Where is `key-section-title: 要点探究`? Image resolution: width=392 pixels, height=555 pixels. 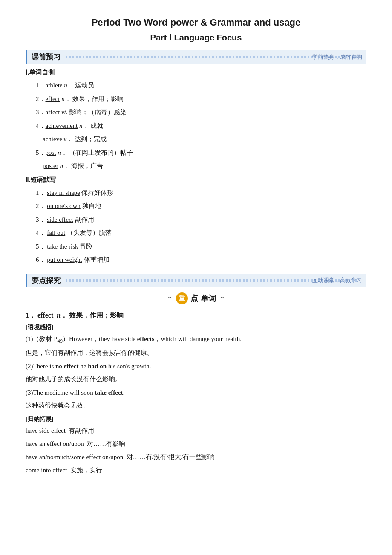
key-section-title: 要点探究 is located at coordinates (46, 280).